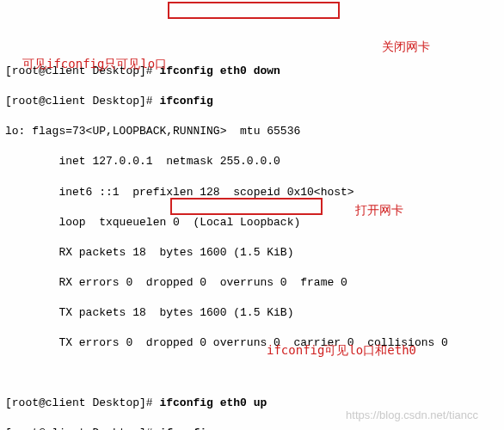 Image resolution: width=504 pixels, height=430 pixels. I want to click on output-line: TX packets 18 bytes 1600 (1.5 KiB), so click(252, 313).